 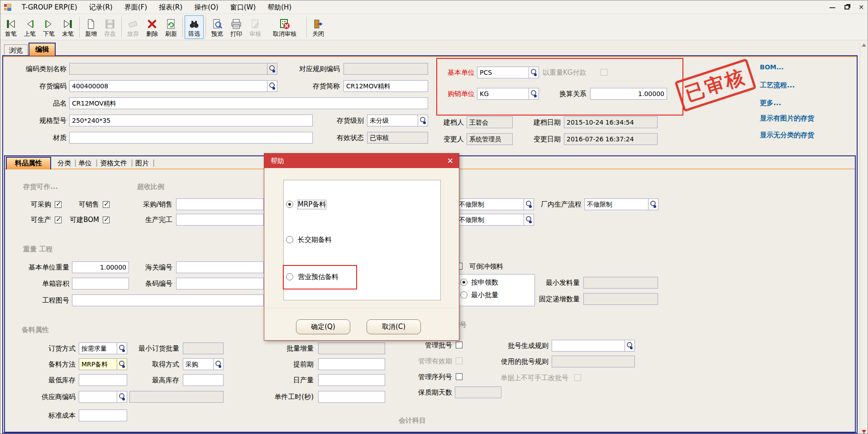 I want to click on batch-increment-field, so click(x=352, y=348).